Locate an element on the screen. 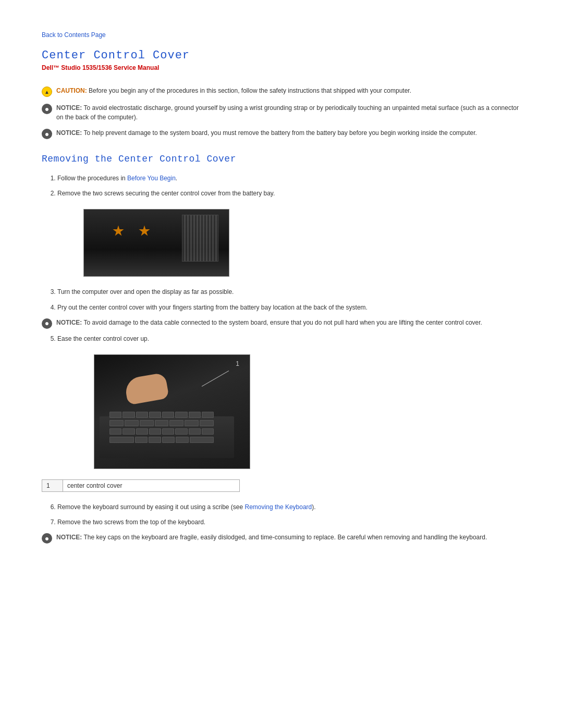  notice-icon-2: ● is located at coordinates (47, 134).